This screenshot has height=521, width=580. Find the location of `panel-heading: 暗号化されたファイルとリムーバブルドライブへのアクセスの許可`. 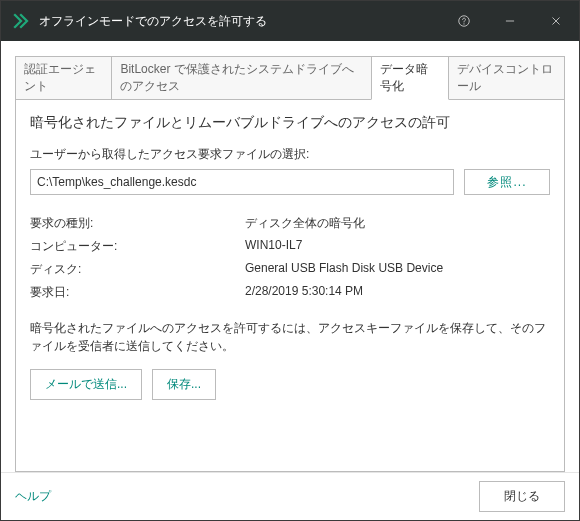

panel-heading: 暗号化されたファイルとリムーバブルドライブへのアクセスの許可 is located at coordinates (290, 123).